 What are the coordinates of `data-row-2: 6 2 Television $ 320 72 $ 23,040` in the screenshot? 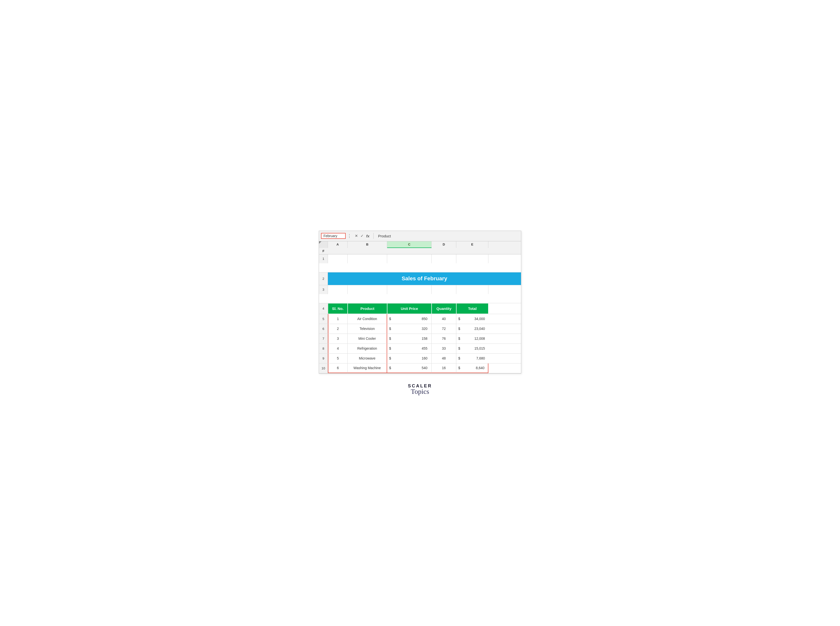 It's located at (420, 329).